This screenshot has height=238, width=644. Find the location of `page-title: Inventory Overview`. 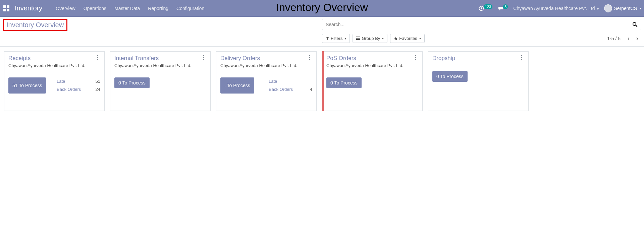

page-title: Inventory Overview is located at coordinates (35, 25).